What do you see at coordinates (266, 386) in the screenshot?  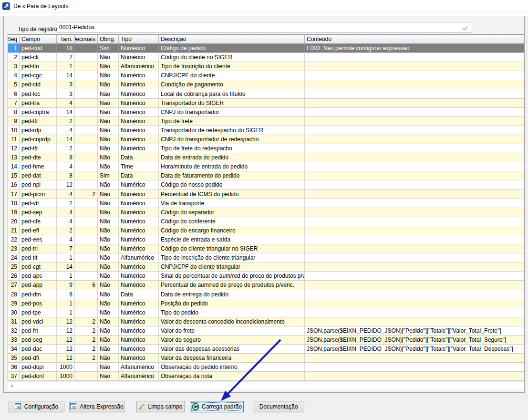 I see `horizontal-scrollbar: ‹` at bounding box center [266, 386].